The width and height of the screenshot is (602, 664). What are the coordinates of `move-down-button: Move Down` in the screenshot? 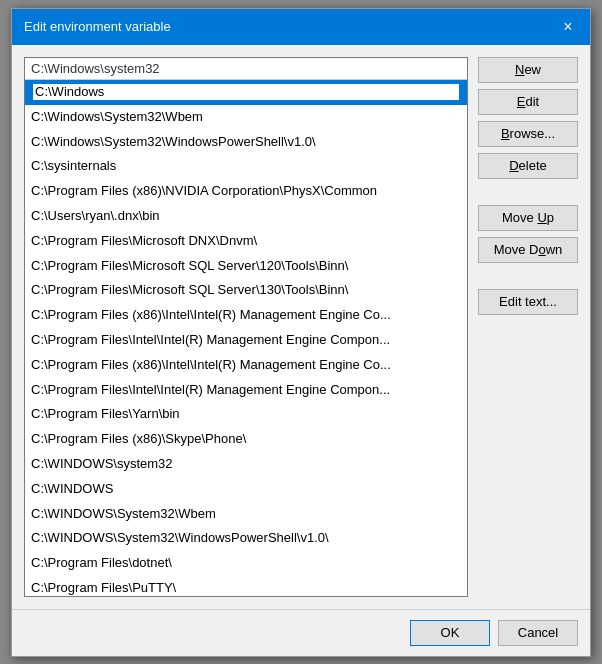 It's located at (528, 250).